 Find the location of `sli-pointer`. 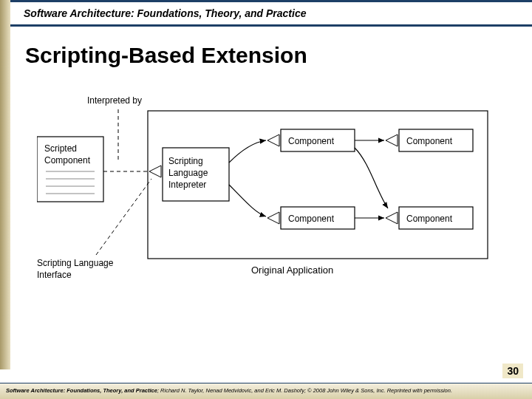

sli-pointer is located at coordinates (124, 217).